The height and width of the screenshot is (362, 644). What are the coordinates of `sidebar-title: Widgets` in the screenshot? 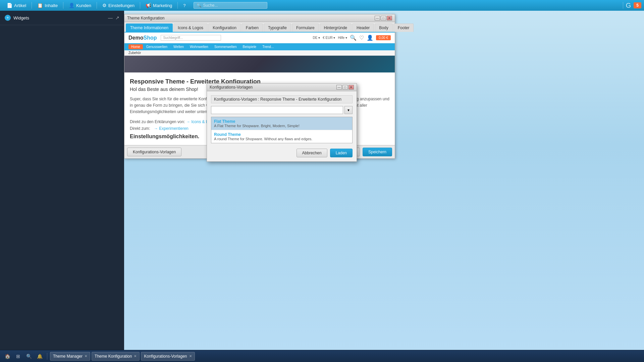 It's located at (21, 18).